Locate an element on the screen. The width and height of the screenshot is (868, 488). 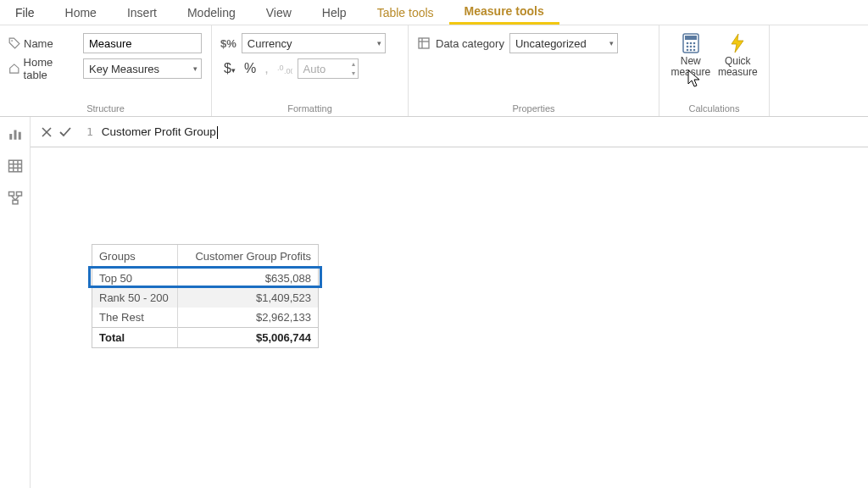
home-table-label: Home table is located at coordinates (43, 69).